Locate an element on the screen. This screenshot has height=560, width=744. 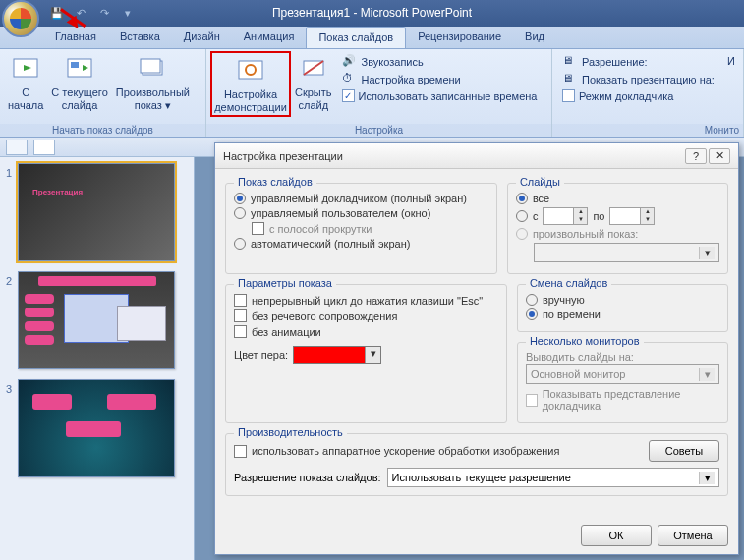
opt-presenter-view: Показывать представление докладчика is located at coordinates (623, 400).